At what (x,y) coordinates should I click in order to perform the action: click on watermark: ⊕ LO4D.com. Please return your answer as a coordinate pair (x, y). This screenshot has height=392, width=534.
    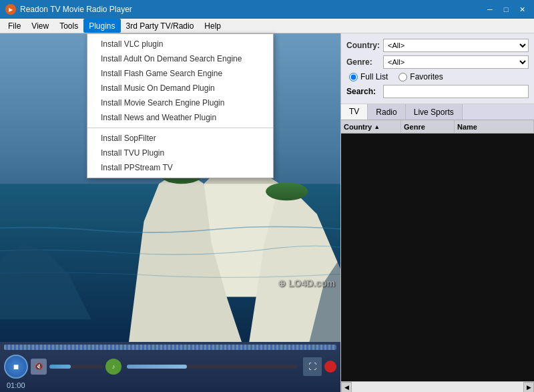
    Looking at the image, I should click on (306, 283).